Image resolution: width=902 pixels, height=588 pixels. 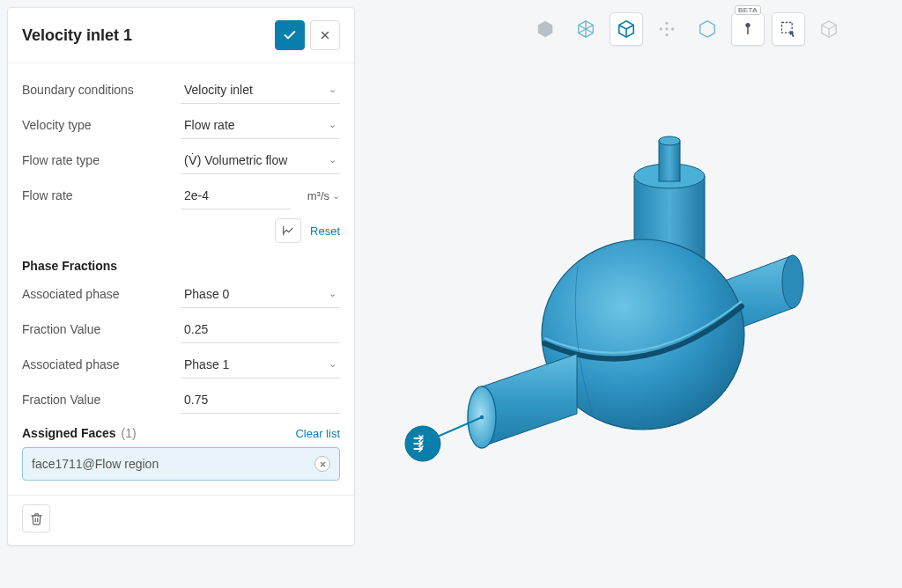 What do you see at coordinates (181, 364) in the screenshot?
I see `row-phase-1: Associated phase Phase 1 ⌄` at bounding box center [181, 364].